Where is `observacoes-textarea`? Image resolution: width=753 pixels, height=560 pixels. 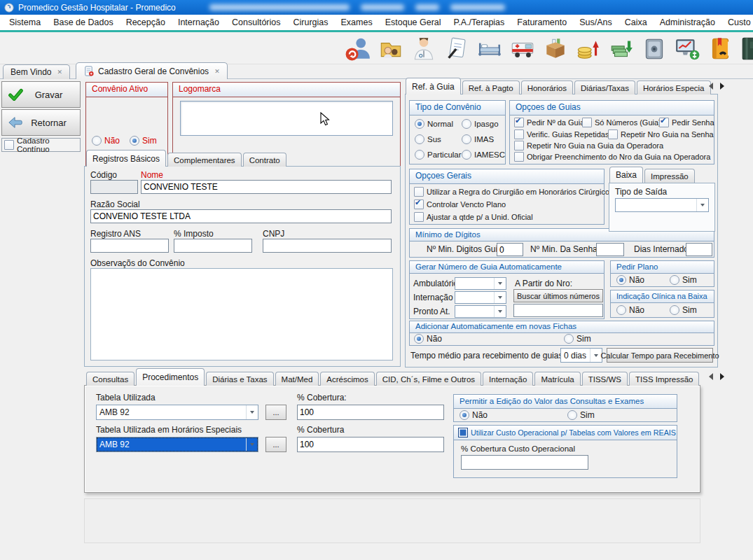 observacoes-textarea is located at coordinates (242, 314).